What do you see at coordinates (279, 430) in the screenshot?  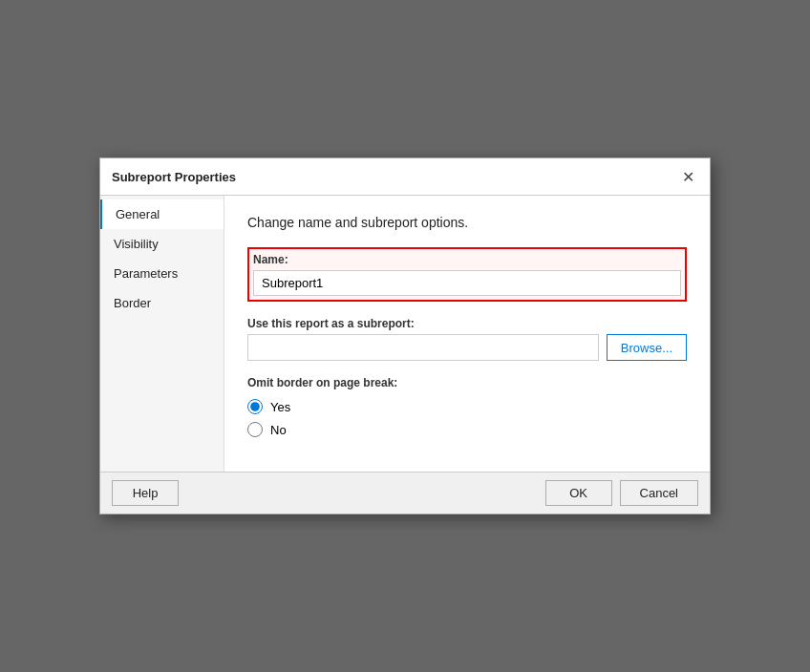 I see `radio-no-label: No` at bounding box center [279, 430].